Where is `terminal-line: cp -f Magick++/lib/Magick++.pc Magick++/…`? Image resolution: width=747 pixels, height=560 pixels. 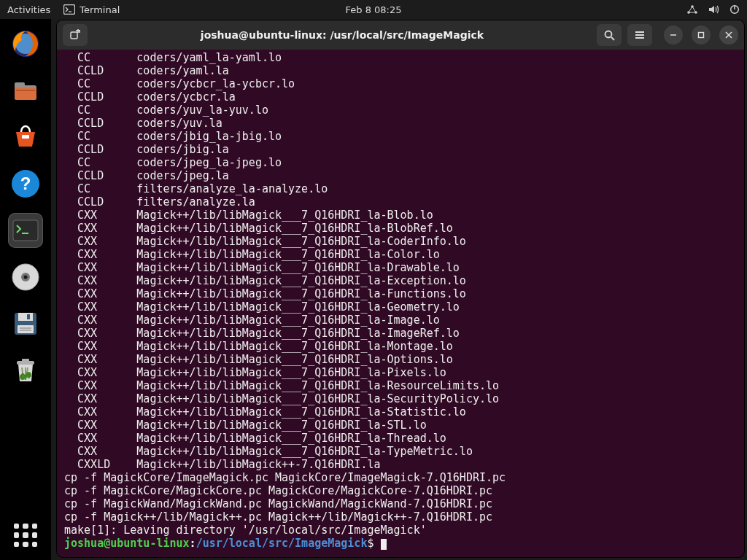
terminal-line: cp -f Magick++/lib/Magick++.pc Magick++/… is located at coordinates (400, 517).